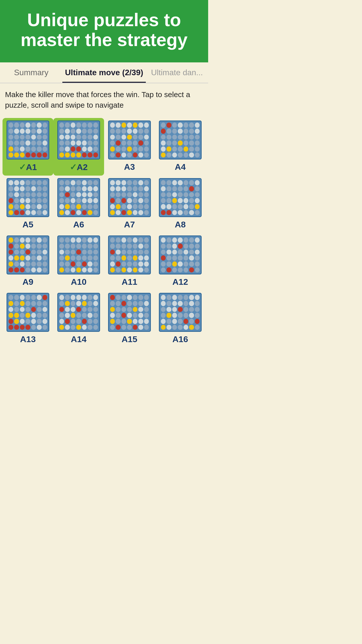  What do you see at coordinates (180, 147) in the screenshot?
I see `puzzle-cell-a4: A4` at bounding box center [180, 147].